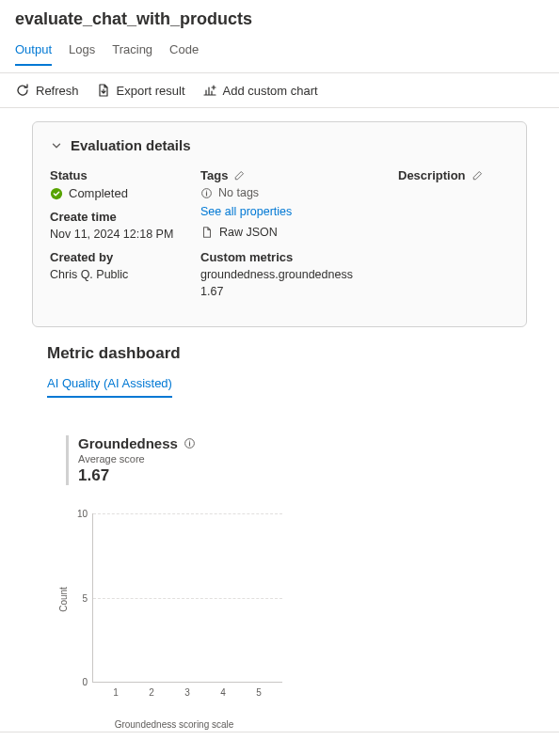 This screenshot has width=559, height=756. What do you see at coordinates (271, 90) in the screenshot?
I see `add-chart-label: Add custom chart` at bounding box center [271, 90].